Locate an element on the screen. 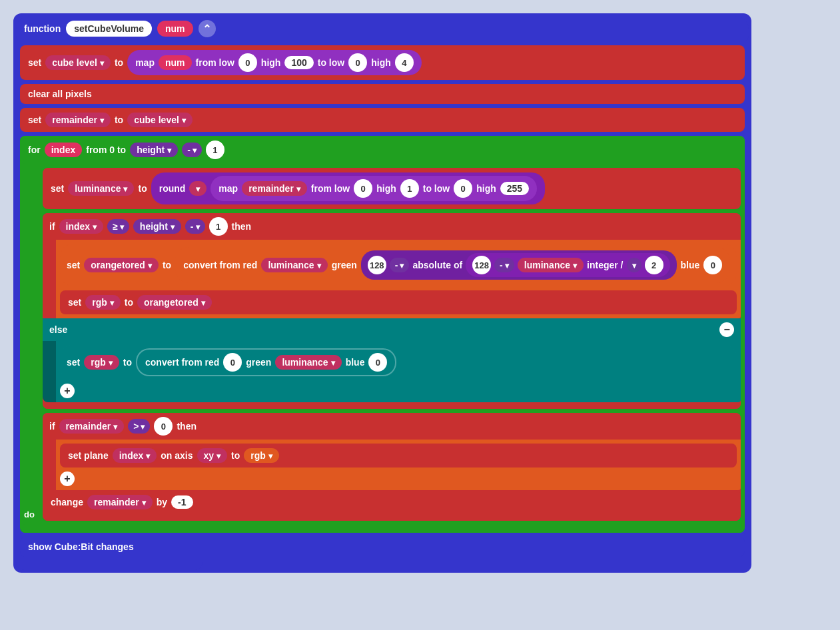 The width and height of the screenshot is (840, 630). rgb-var2-drop-icon is located at coordinates (111, 362).